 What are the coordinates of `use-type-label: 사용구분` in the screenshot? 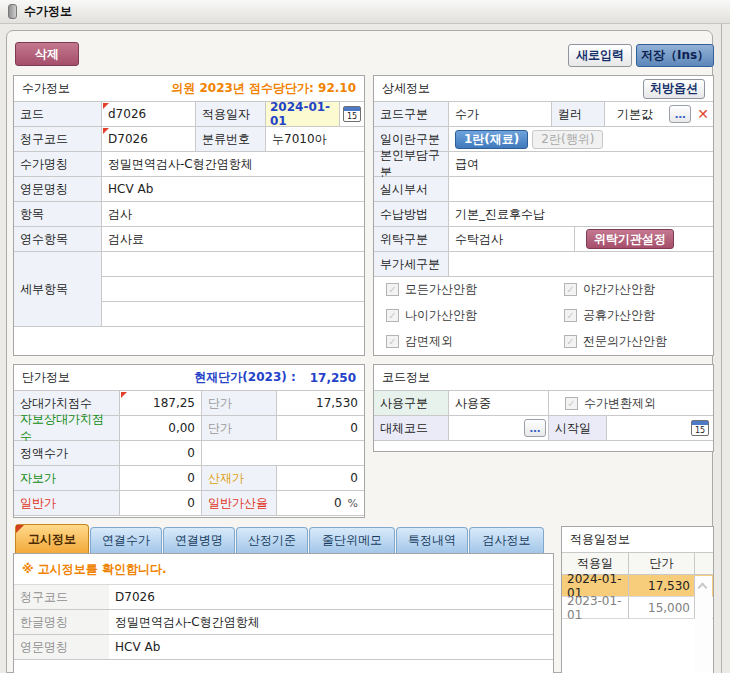 It's located at (412, 403).